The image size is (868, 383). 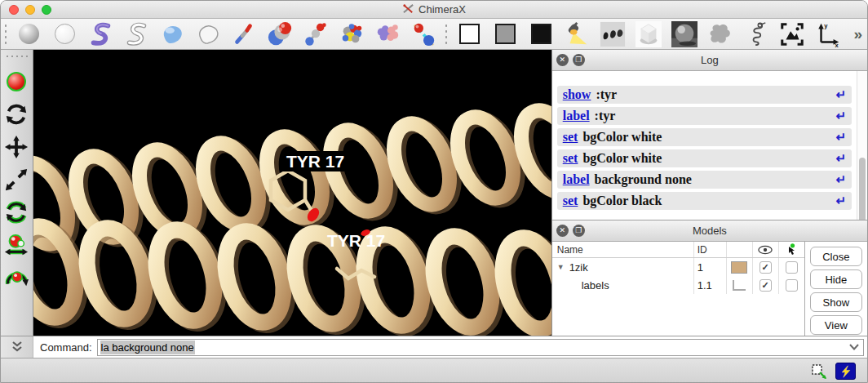 I want to click on model-id: 1, so click(x=710, y=267).